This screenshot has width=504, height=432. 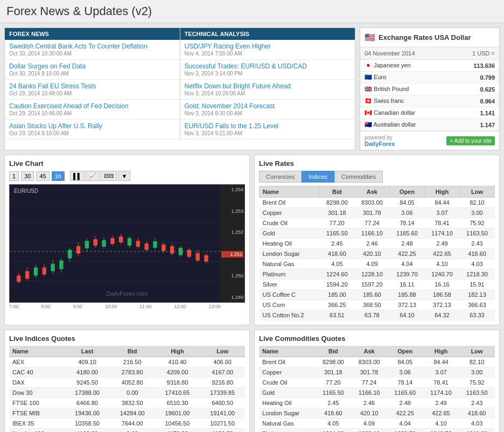 I want to click on news-link: Asian Stocks Up After U.S. Rally, so click(x=56, y=126).